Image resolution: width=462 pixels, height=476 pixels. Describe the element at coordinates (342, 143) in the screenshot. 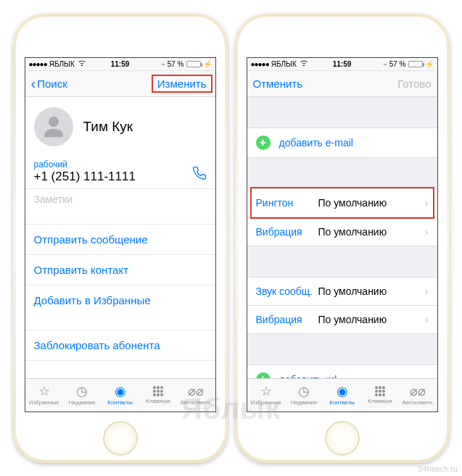

I see `add-email-row: + добавить e-mail` at that location.